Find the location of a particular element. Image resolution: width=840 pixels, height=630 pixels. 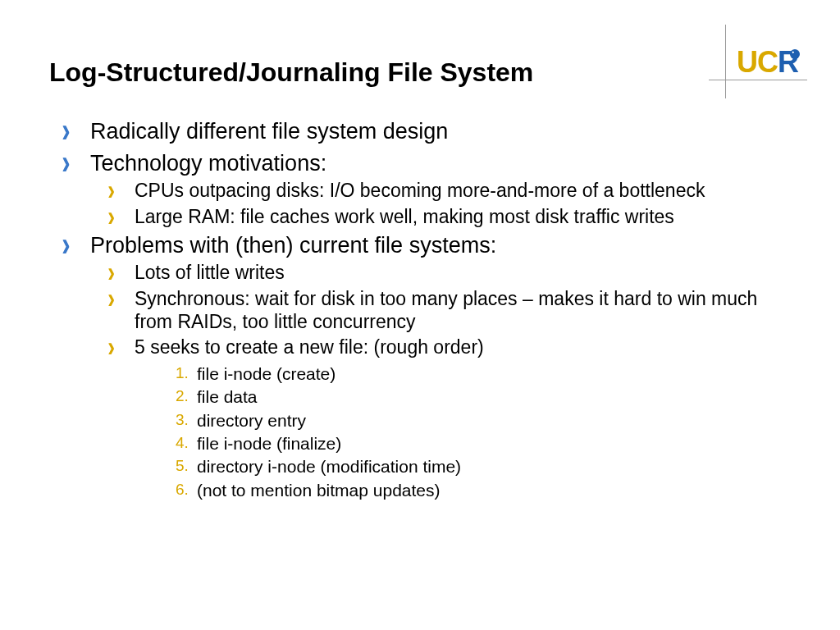

ucr-logo: UCR is located at coordinates (758, 62).